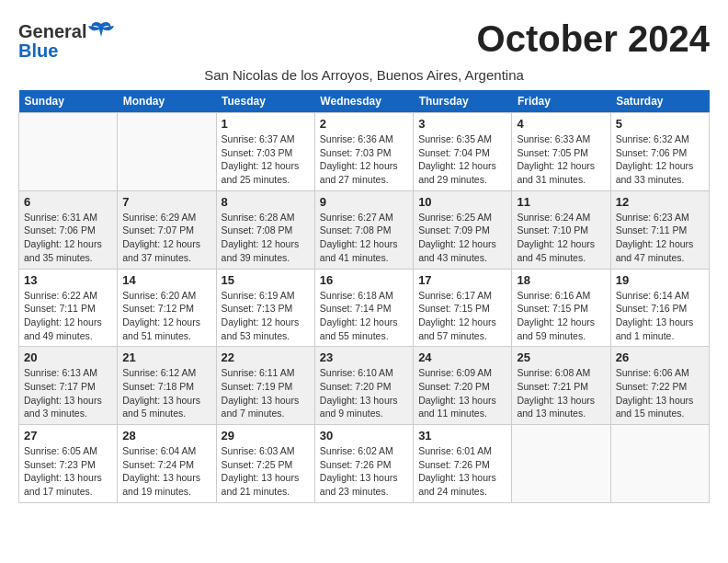 Image resolution: width=728 pixels, height=563 pixels. I want to click on day-number: 10, so click(462, 202).